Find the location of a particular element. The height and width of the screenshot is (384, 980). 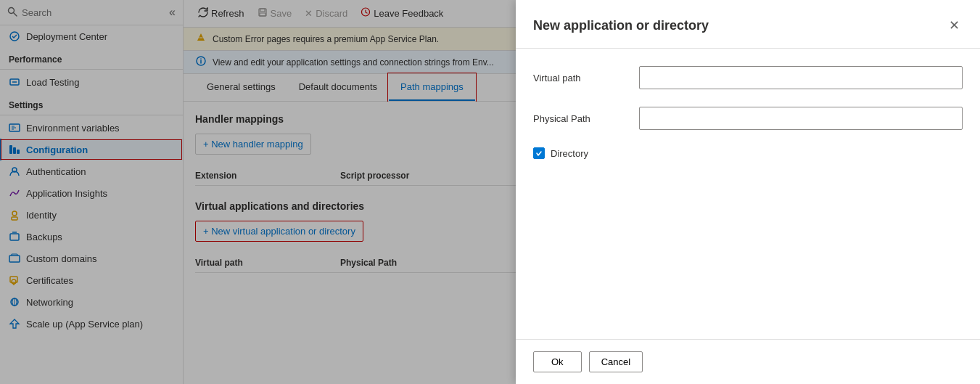

virtual-path-group: Virtual path is located at coordinates (748, 78).